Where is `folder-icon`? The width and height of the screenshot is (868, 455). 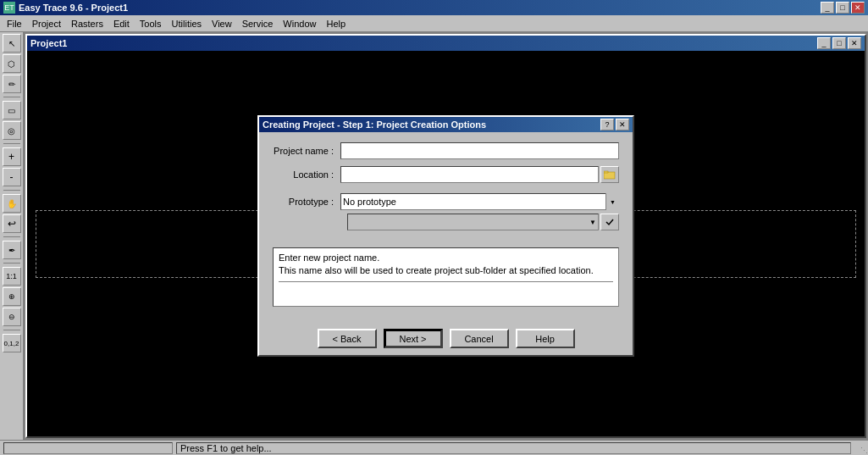 folder-icon is located at coordinates (610, 175).